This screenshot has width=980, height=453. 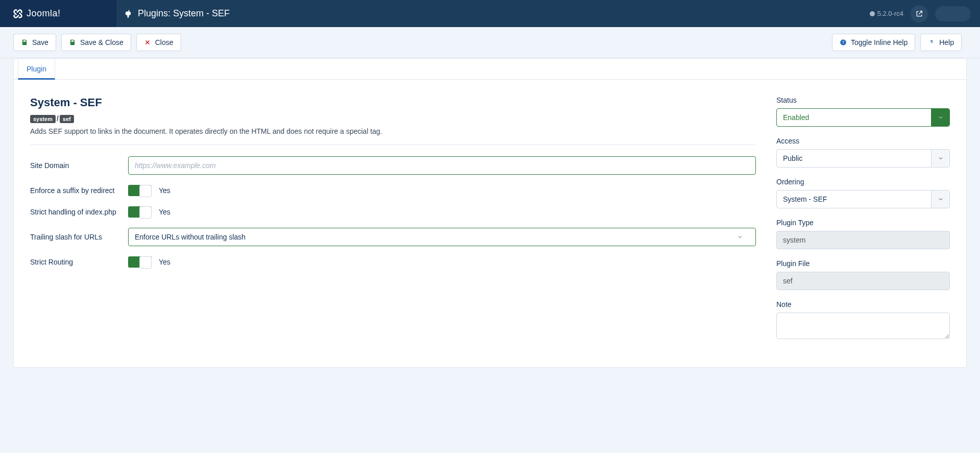 I want to click on field-note: Note, so click(x=863, y=321).